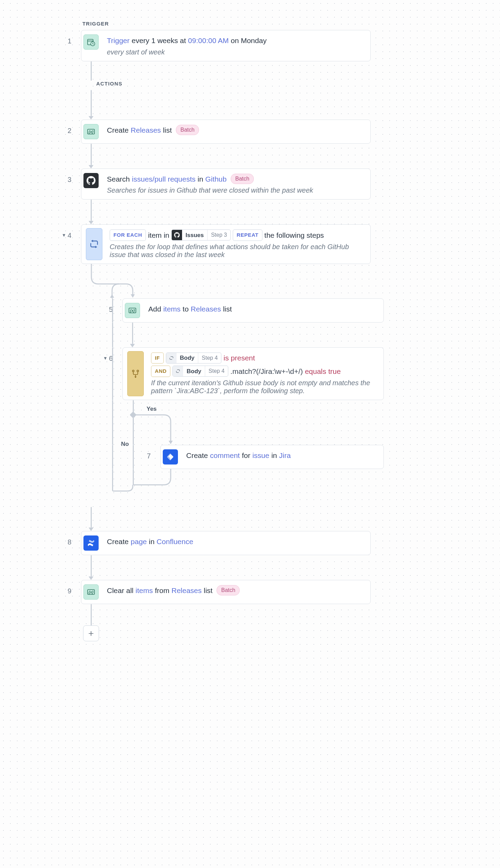 Image resolution: width=500 pixels, height=868 pixels. Describe the element at coordinates (236, 179) in the screenshot. I see `step3-summary: Search issues/pull requests in Github Ba…` at that location.